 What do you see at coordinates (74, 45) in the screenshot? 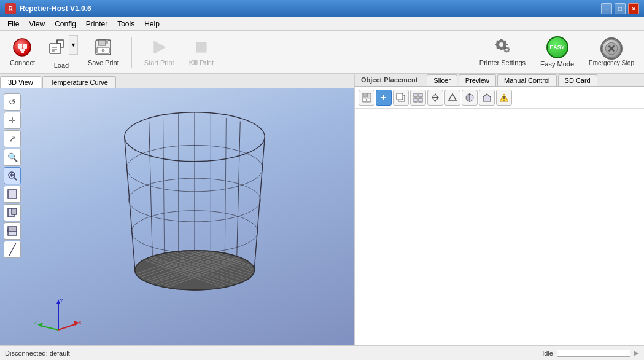
I see `load-dropdown: ▼` at bounding box center [74, 45].